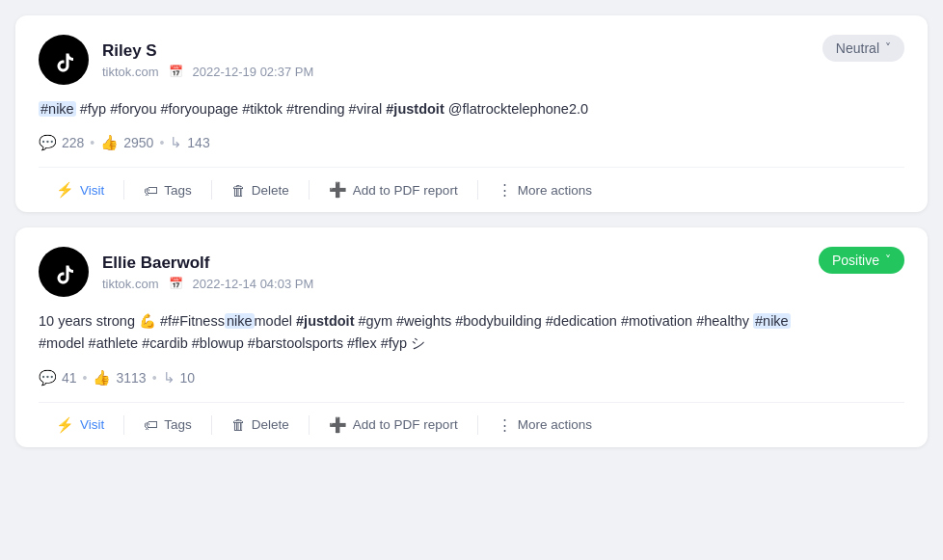  Describe the element at coordinates (58, 378) in the screenshot. I see `comment-stat: 💬 41` at that location.